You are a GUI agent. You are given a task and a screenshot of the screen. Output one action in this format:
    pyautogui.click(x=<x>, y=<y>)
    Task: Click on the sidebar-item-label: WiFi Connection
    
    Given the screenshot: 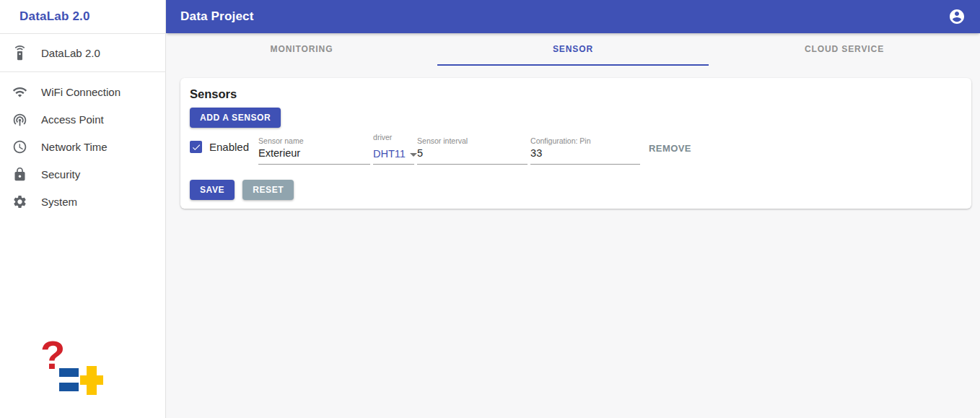 What is the action you would take?
    pyautogui.click(x=81, y=92)
    